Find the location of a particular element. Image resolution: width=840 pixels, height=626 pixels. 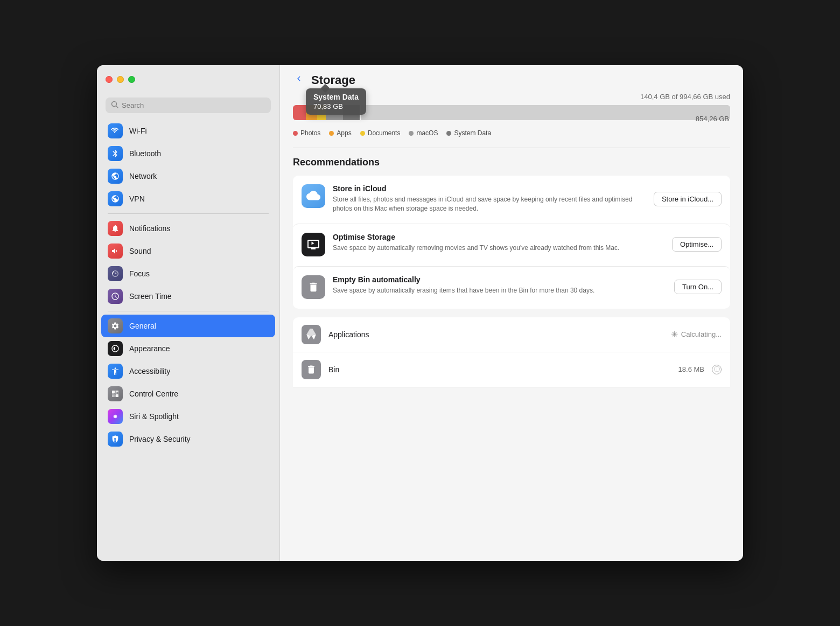

sound-icon is located at coordinates (115, 251).